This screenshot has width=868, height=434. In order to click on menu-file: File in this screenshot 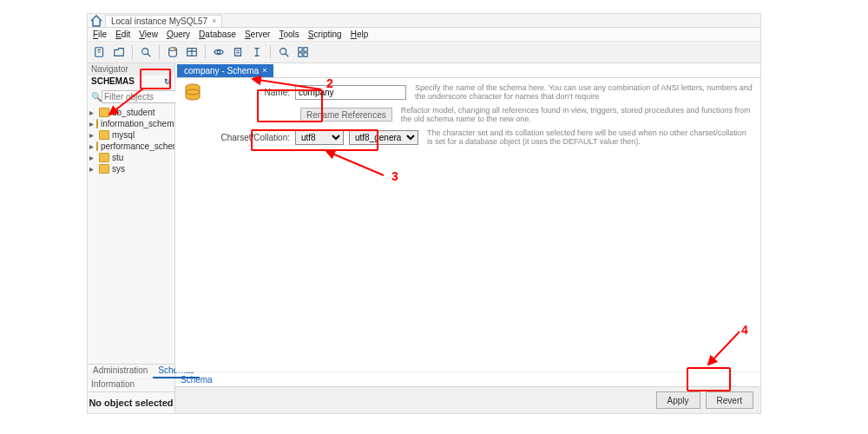, I will do `click(100, 35)`.